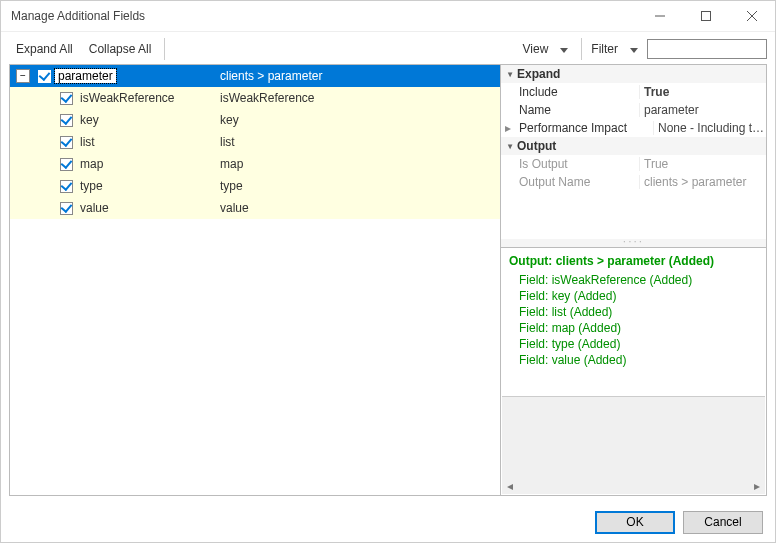 Image resolution: width=776 pixels, height=543 pixels. What do you see at coordinates (510, 486) in the screenshot?
I see `scroll-left-icon: ◂` at bounding box center [510, 486].